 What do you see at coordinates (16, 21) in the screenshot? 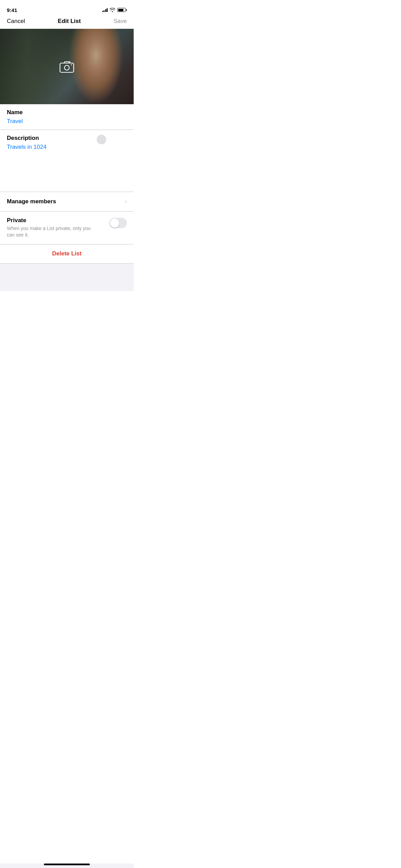
I see `cancel-button: Cancel` at bounding box center [16, 21].